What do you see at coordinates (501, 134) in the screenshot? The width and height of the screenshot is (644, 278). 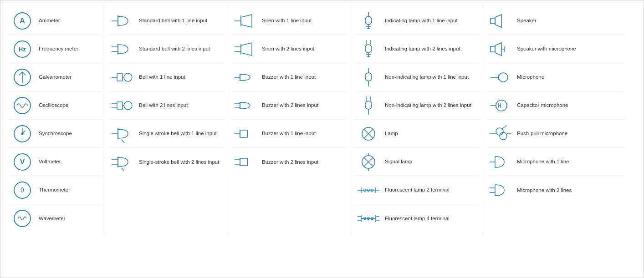 I see `push-pull-mic-symbol` at bounding box center [501, 134].